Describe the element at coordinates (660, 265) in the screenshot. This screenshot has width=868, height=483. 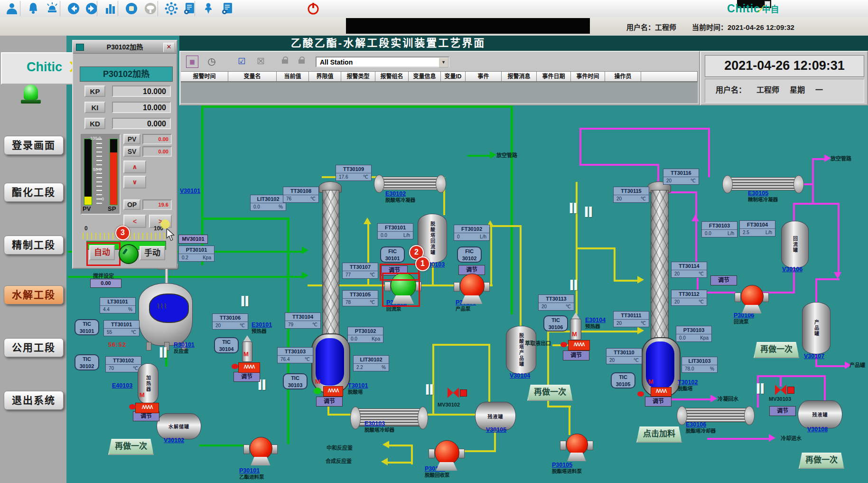
I see `column-T30102-body` at that location.